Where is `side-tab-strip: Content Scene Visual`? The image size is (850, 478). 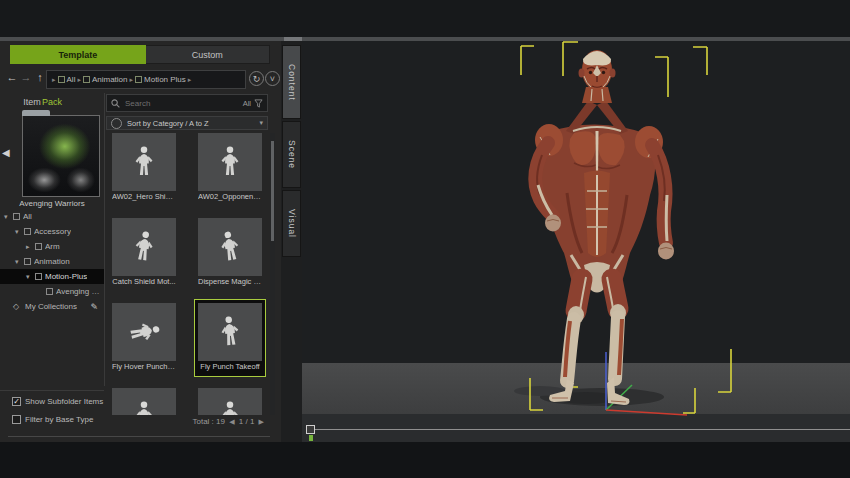
side-tab-strip: Content Scene Visual is located at coordinates (292, 242).